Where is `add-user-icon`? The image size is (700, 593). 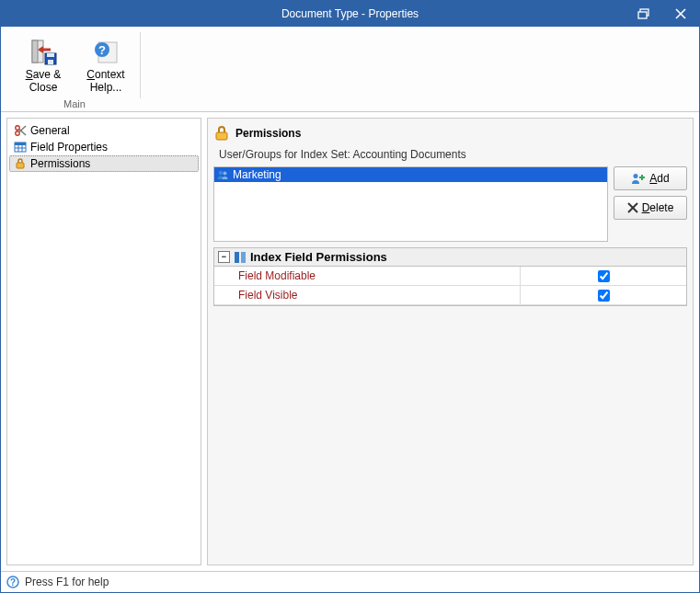
add-user-icon is located at coordinates (638, 178).